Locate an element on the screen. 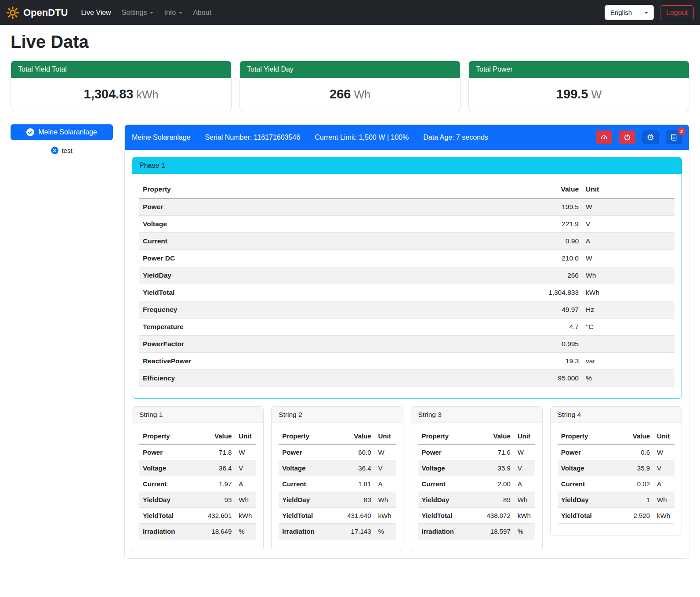 The image size is (700, 597). language-select: English is located at coordinates (629, 12).